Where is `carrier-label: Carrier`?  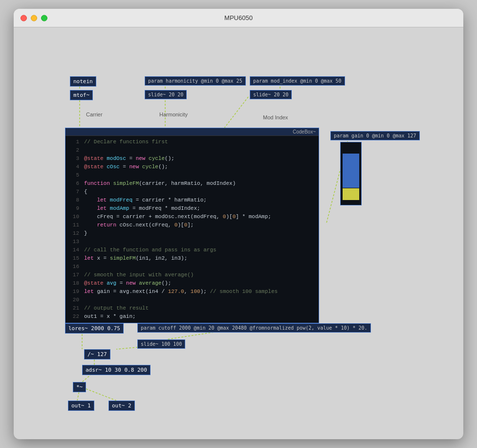 carrier-label: Carrier is located at coordinates (94, 114).